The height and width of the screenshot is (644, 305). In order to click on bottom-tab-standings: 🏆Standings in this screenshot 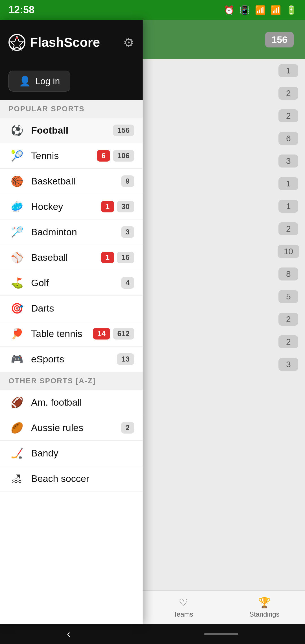, I will do `click(265, 608)`.